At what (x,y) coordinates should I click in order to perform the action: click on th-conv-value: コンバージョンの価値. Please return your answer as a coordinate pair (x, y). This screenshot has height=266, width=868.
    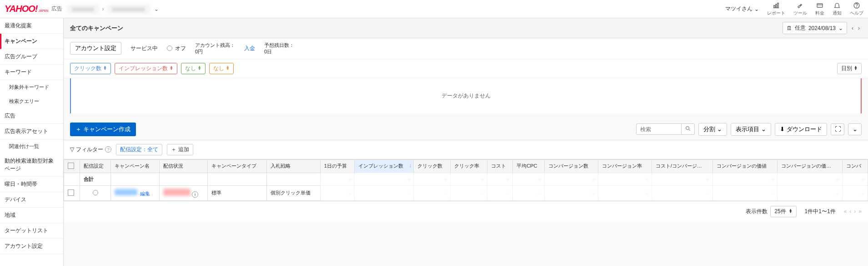
    Looking at the image, I should click on (745, 166).